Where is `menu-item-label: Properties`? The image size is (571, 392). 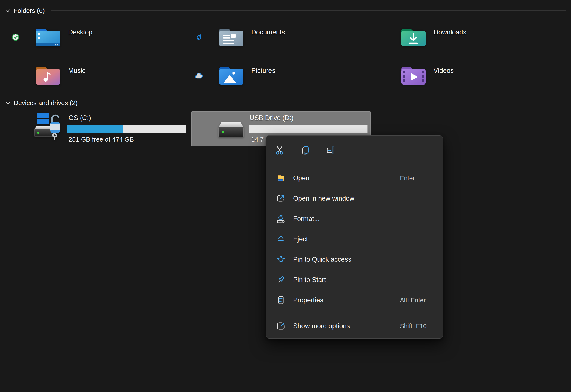 menu-item-label: Properties is located at coordinates (308, 300).